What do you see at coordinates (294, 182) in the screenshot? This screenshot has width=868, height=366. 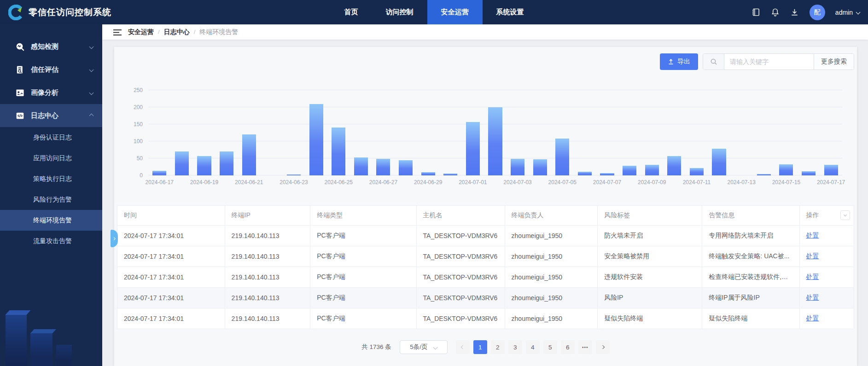 I see `chart-x-tick: 2024-06-23` at bounding box center [294, 182].